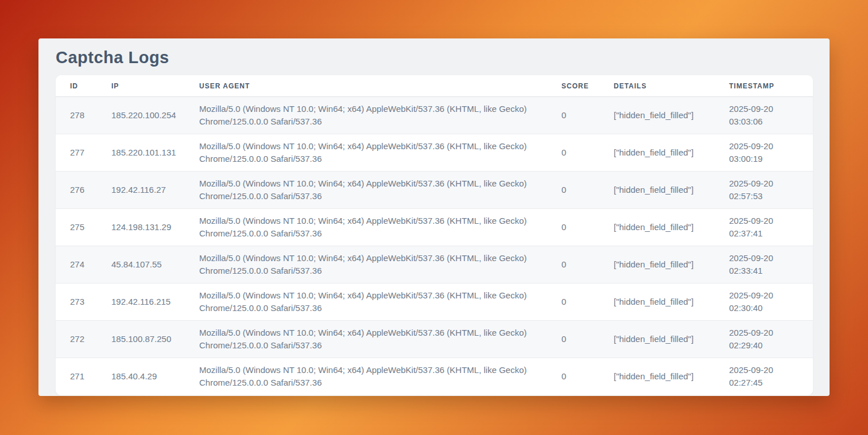 The height and width of the screenshot is (435, 868). I want to click on cell-ip: 124.198.131.29, so click(155, 227).